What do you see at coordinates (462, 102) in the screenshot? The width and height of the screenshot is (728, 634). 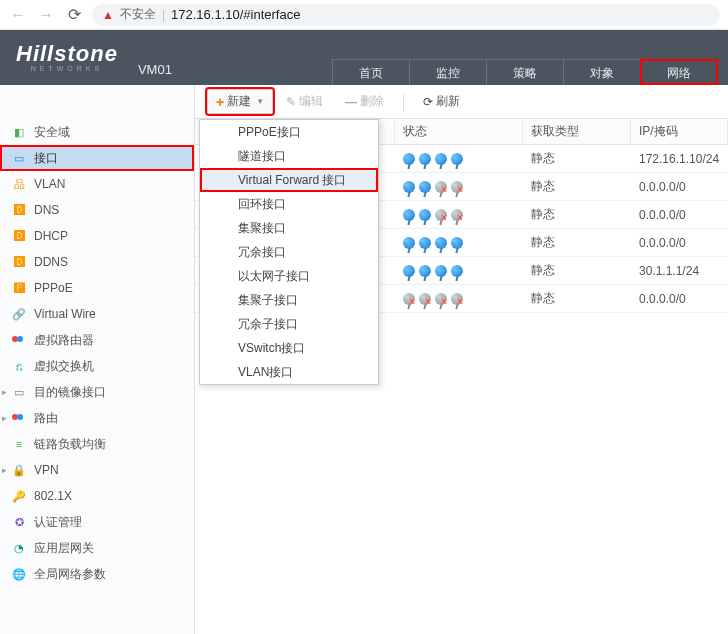 I see `toolbar: + 新建 ▼ ✎ 编辑 — 删除 ⟳ 刷新` at bounding box center [462, 102].